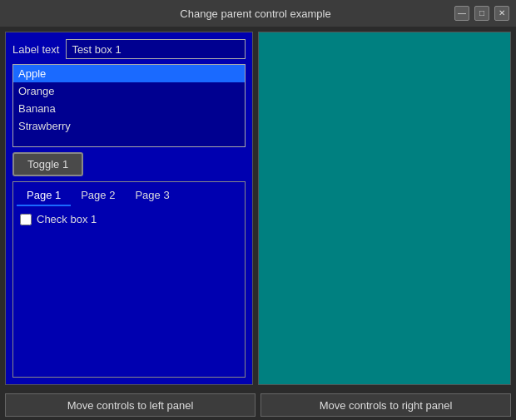 Image resolution: width=516 pixels, height=420 pixels. I want to click on tab-page3: Page 3, so click(151, 196).